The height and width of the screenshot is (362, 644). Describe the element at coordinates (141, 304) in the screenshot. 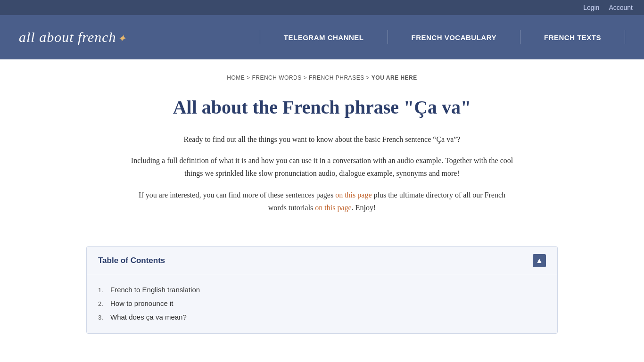

I see `toc-link-2: How to pronounce it` at that location.